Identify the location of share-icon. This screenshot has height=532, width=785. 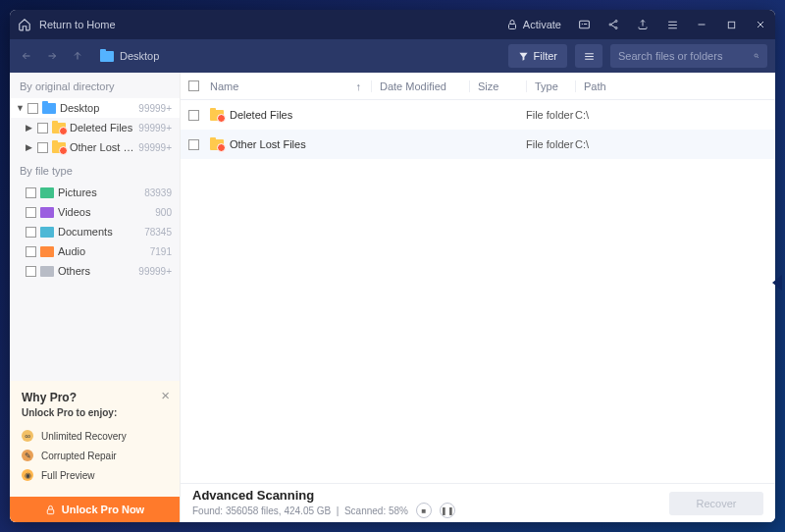
(613, 25).